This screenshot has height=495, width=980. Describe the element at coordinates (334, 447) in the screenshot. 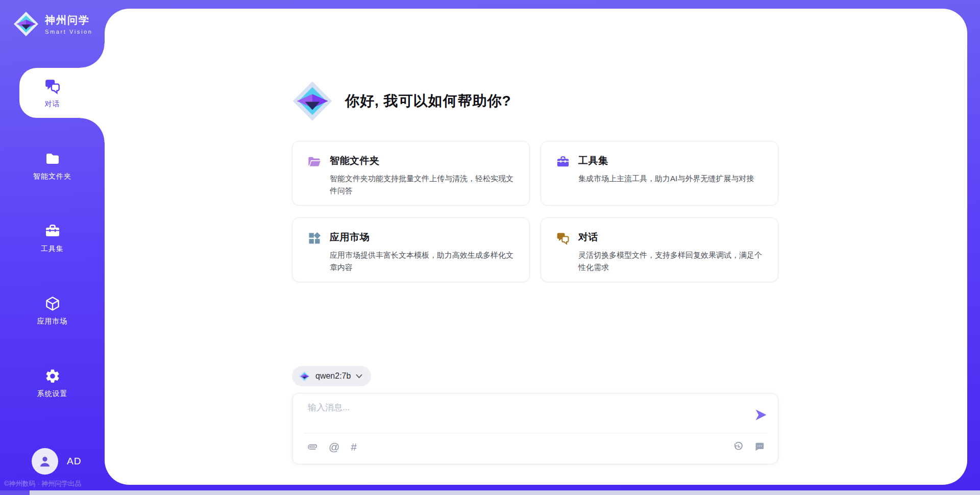

I see `at-icon: @` at that location.